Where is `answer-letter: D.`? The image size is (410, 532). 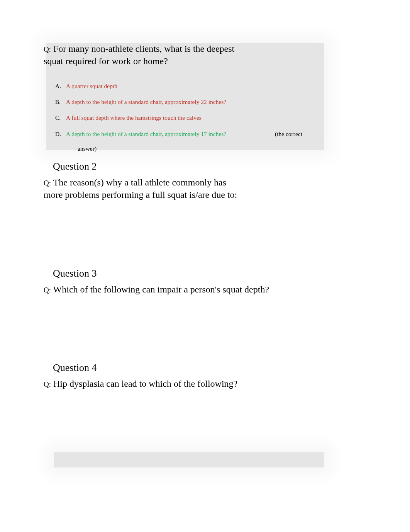
answer-letter: D. is located at coordinates (61, 134).